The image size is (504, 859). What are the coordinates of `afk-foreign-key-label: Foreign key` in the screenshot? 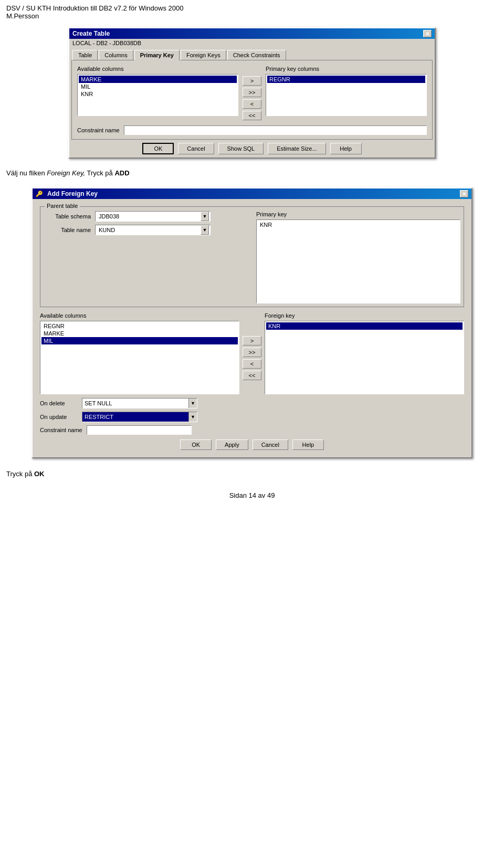 It's located at (364, 316).